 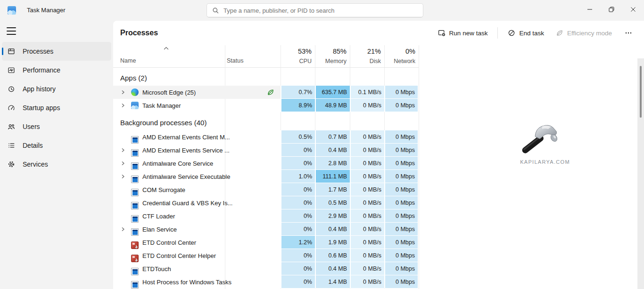 I want to click on process-name: Host Process for Windows Tasks, so click(x=187, y=282).